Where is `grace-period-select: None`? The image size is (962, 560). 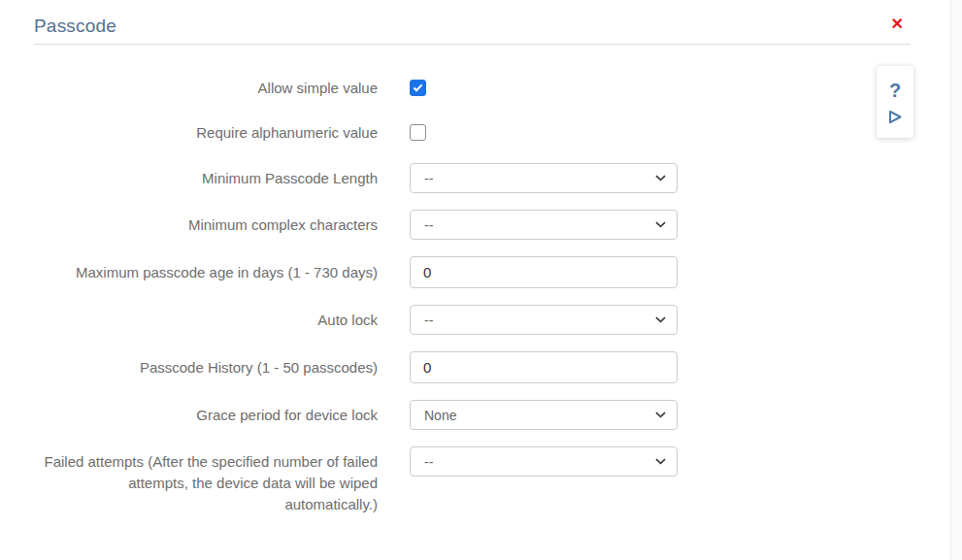 grace-period-select: None is located at coordinates (544, 415).